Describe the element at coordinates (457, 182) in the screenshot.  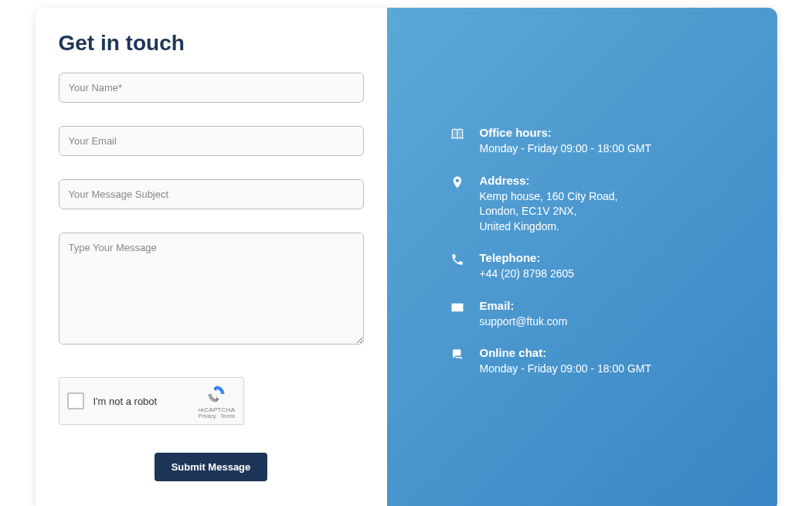
I see `pin-icon` at that location.